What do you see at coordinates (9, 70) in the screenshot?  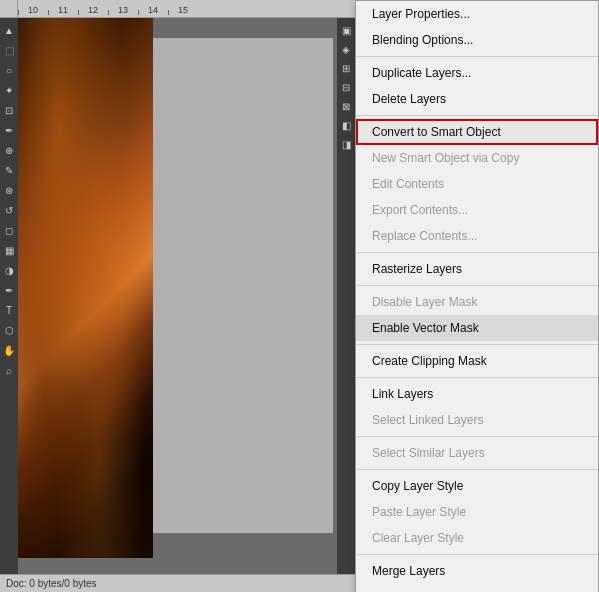 I see `tool-lasso: ○` at bounding box center [9, 70].